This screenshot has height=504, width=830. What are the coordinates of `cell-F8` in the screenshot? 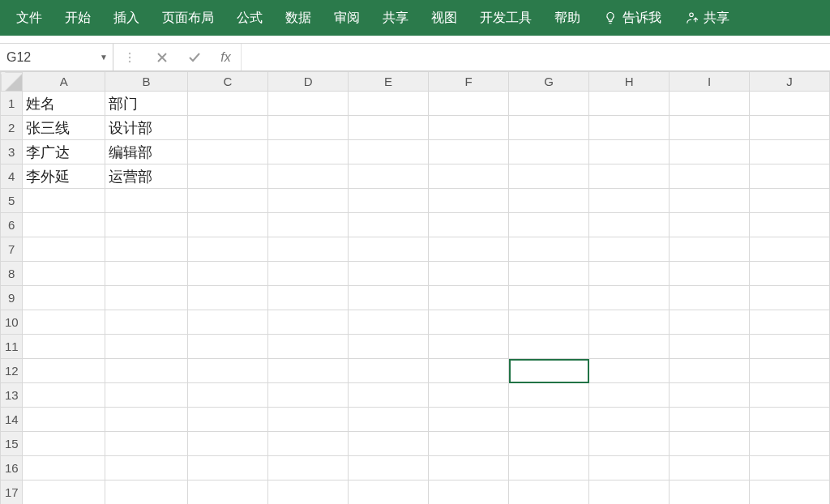 It's located at (468, 274).